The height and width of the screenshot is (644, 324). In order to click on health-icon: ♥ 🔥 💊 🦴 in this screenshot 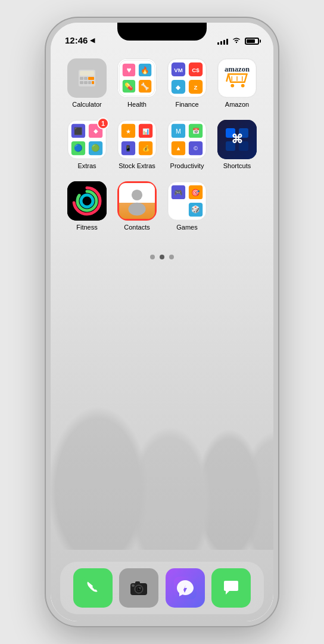, I will do `click(137, 78)`.